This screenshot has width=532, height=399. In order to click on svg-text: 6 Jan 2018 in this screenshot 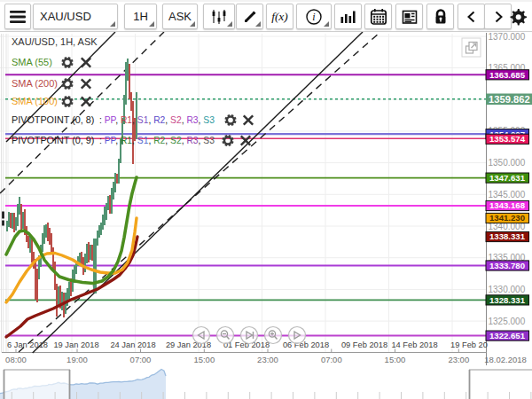, I will do `click(27, 345)`.